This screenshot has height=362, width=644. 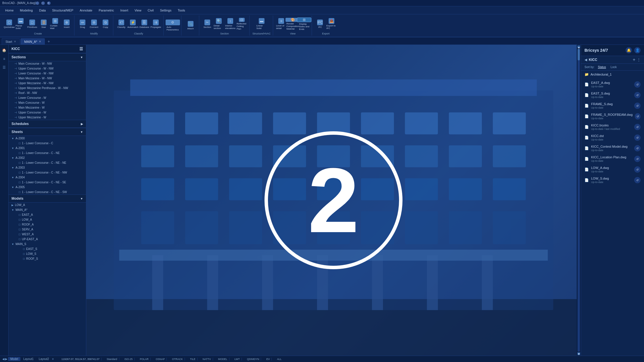 I want to click on database-button: 🗄 Database, so click(x=144, y=24).